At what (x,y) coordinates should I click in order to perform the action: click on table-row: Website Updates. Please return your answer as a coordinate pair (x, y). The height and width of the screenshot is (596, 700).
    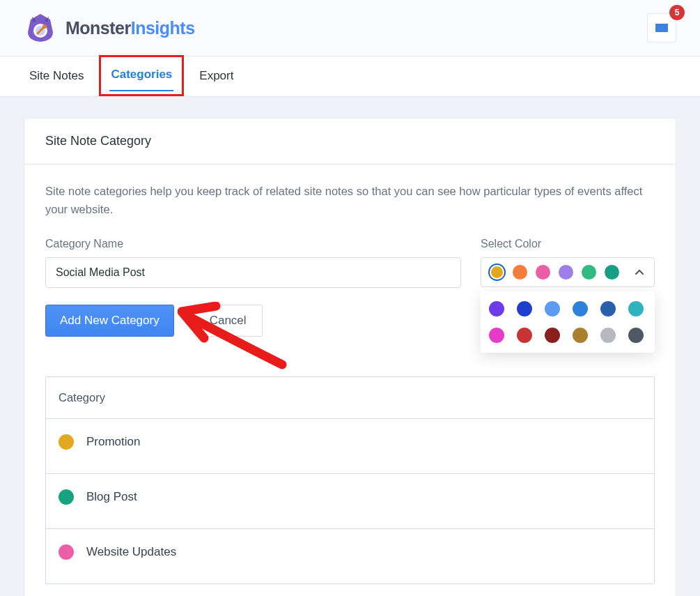
    Looking at the image, I should click on (350, 556).